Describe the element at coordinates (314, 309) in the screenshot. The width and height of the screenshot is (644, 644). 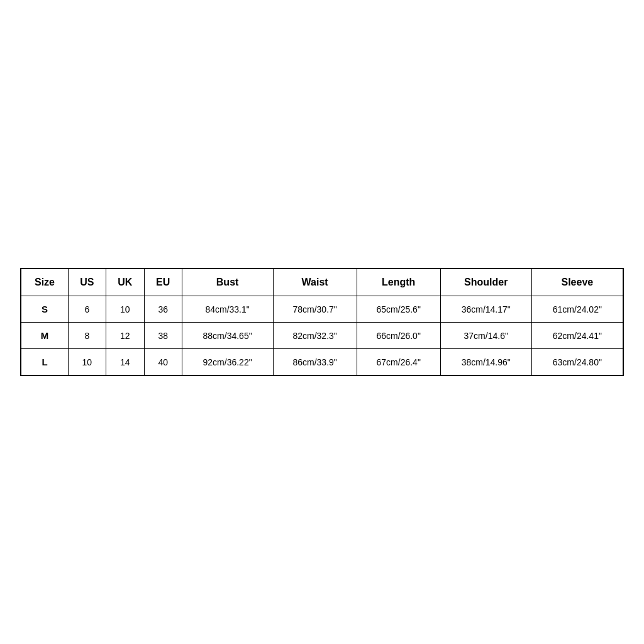
I see `cell-waist-s: 78cm/30.7"` at that location.